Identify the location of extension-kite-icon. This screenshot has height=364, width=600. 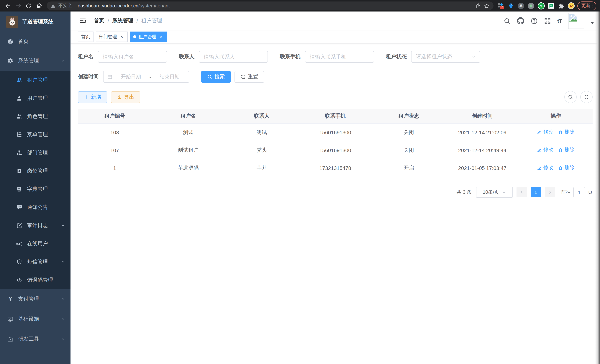
(511, 6).